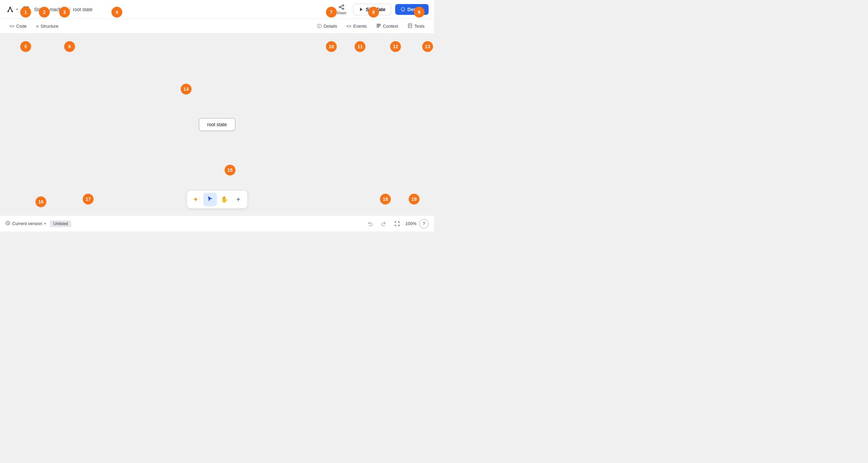 Image resolution: width=868 pixels, height=463 pixels. Describe the element at coordinates (384, 224) in the screenshot. I see `redo-button` at that location.